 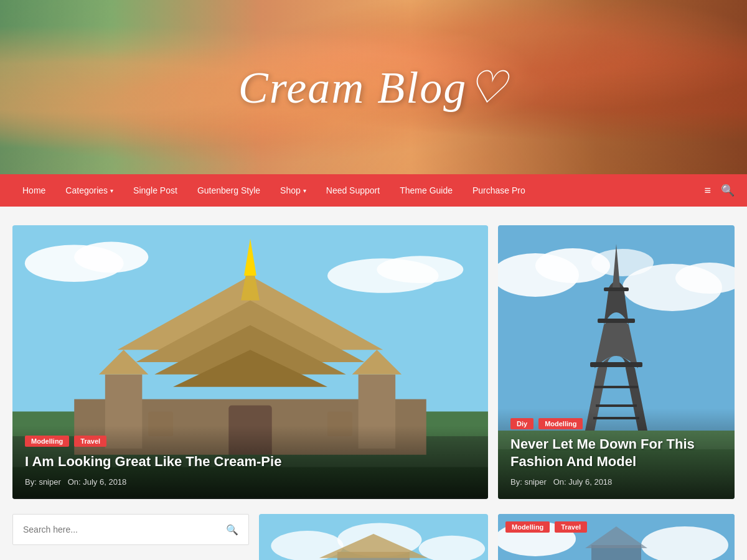 What do you see at coordinates (293, 190) in the screenshot?
I see `nav-shop: Shop ▾` at bounding box center [293, 190].